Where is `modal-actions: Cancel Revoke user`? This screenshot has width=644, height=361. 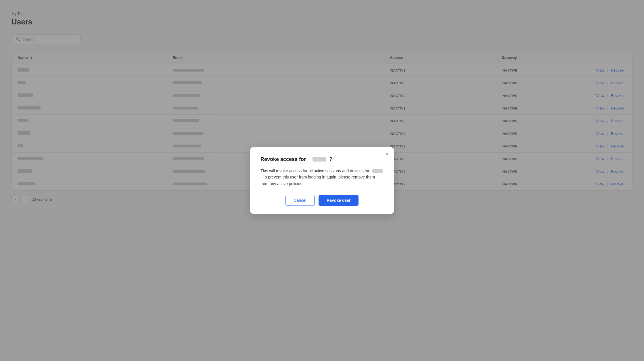 modal-actions: Cancel Revoke user is located at coordinates (322, 200).